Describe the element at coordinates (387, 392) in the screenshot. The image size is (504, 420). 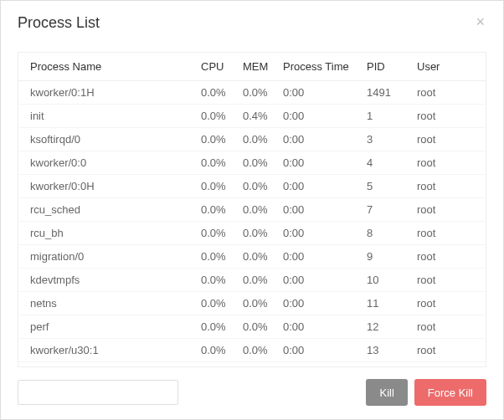
I see `kill-button: Kill` at that location.